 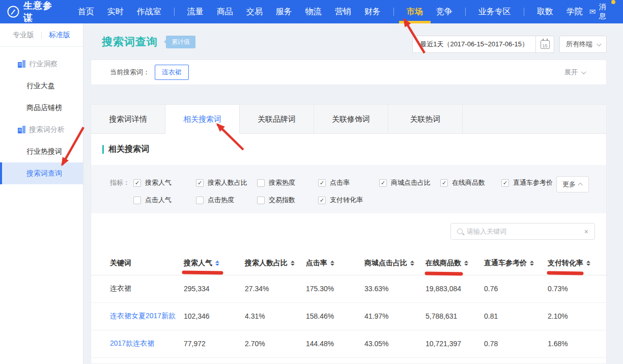 I want to click on col-header-search-popularity: 搜索人气, so click(x=214, y=263).